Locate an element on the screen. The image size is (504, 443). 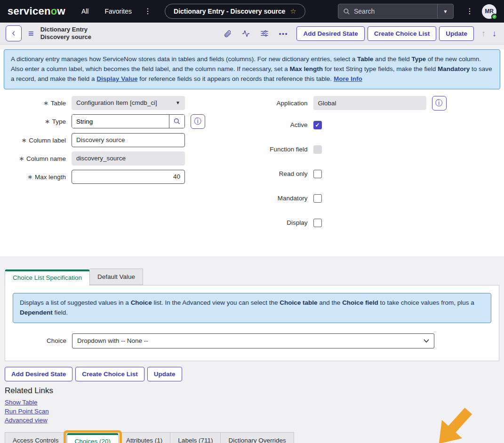
logo-text: servicen is located at coordinates (29, 11).